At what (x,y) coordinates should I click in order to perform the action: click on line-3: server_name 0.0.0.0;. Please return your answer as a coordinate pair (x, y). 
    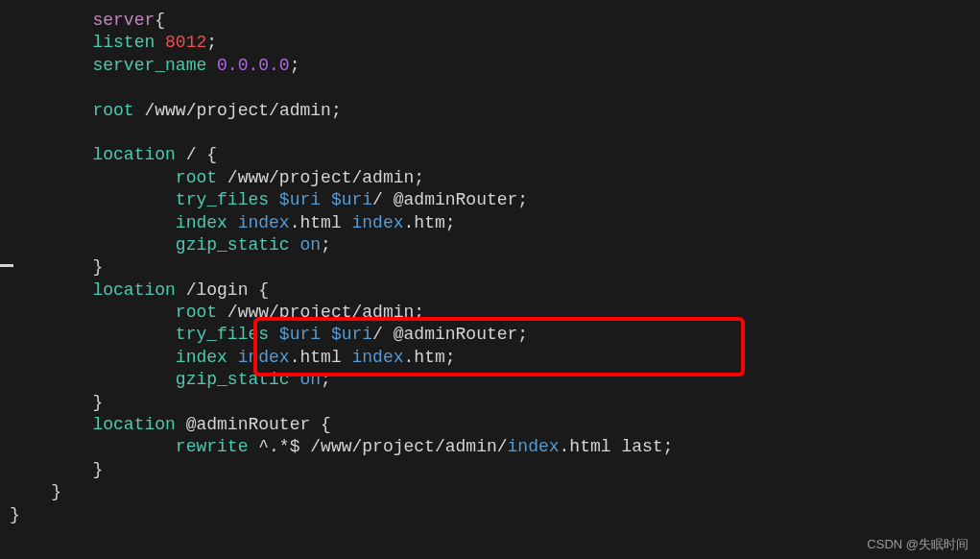
    Looking at the image, I should click on (155, 65).